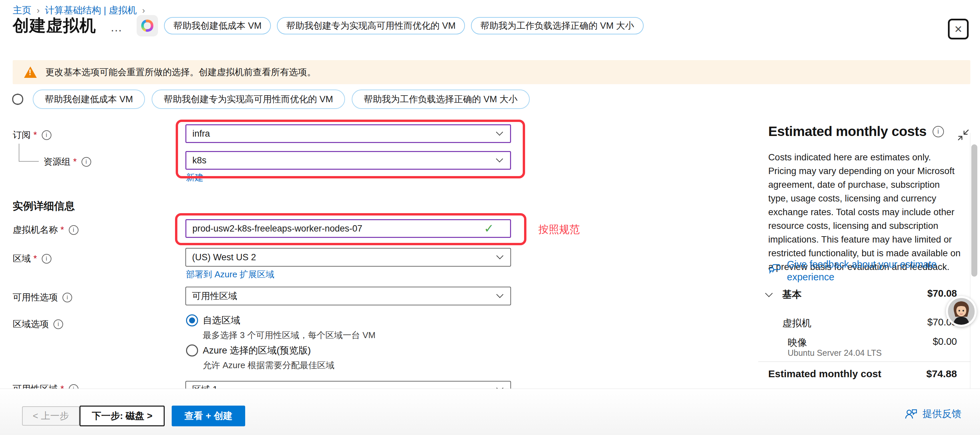  Describe the element at coordinates (35, 298) in the screenshot. I see `availability-options-label-text: 可用性选项` at that location.